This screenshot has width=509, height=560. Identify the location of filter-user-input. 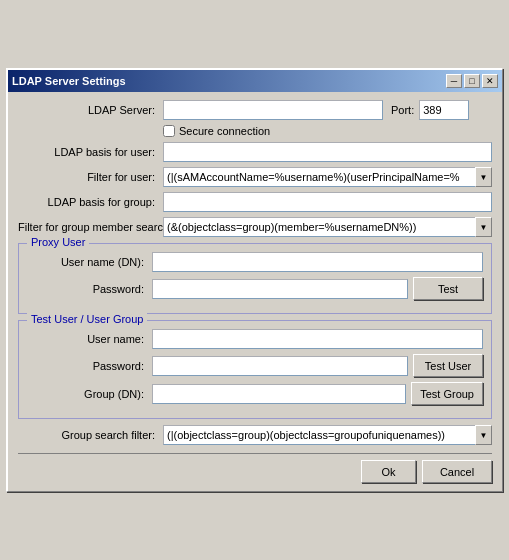
(328, 177).